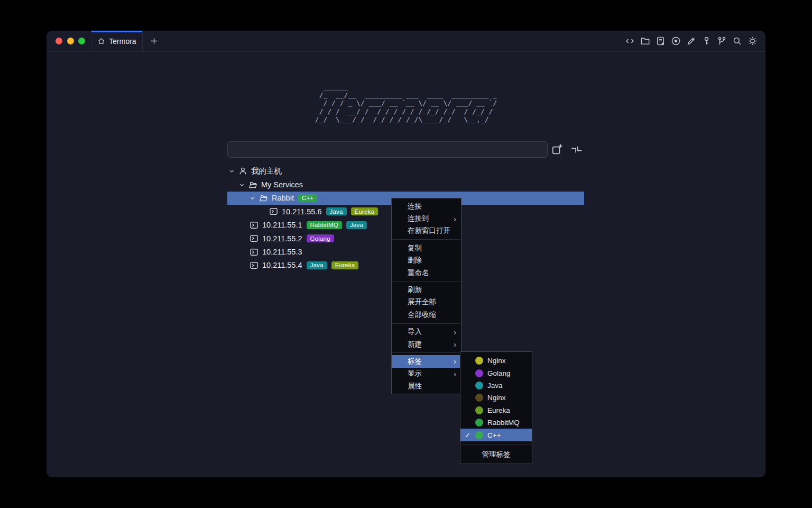  I want to click on new-tab-button, so click(154, 41).